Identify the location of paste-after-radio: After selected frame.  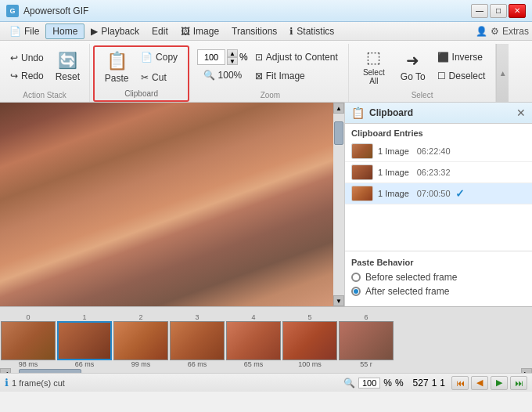
(438, 291).